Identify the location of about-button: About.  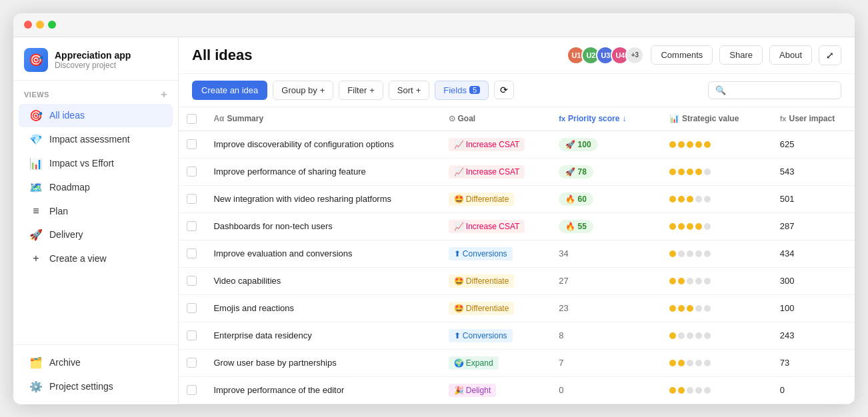
(791, 55).